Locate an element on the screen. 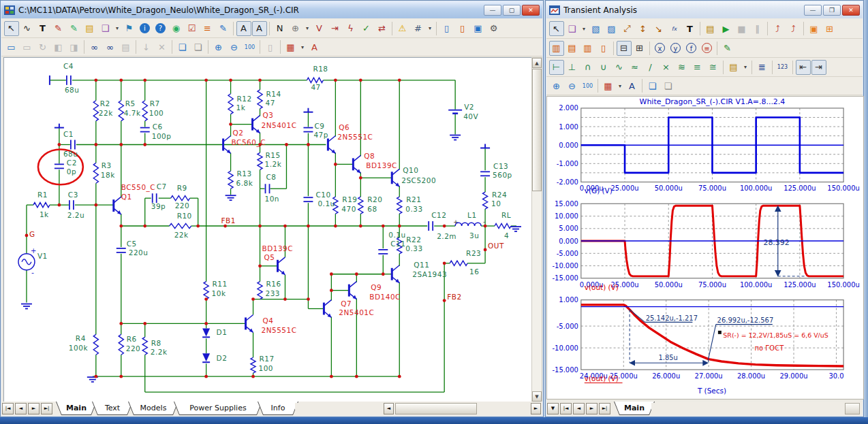 The image size is (868, 424). page-edit-button: ✎ is located at coordinates (223, 29).